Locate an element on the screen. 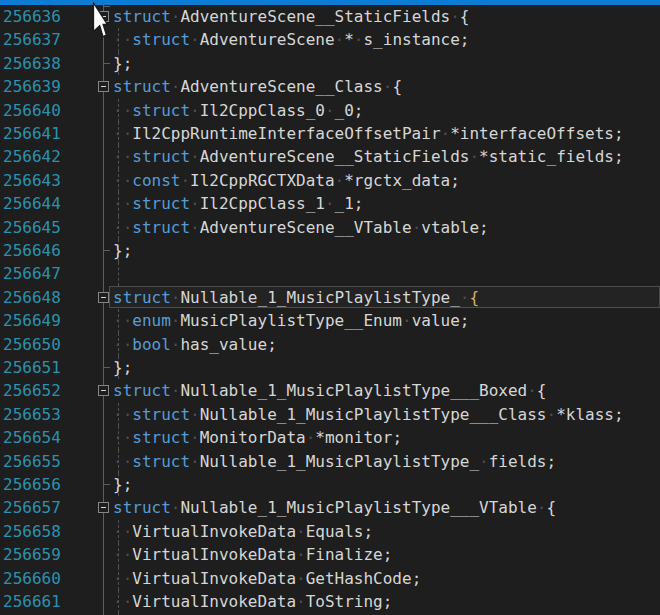 The image size is (660, 615). line-number: 256644 is located at coordinates (32, 204).